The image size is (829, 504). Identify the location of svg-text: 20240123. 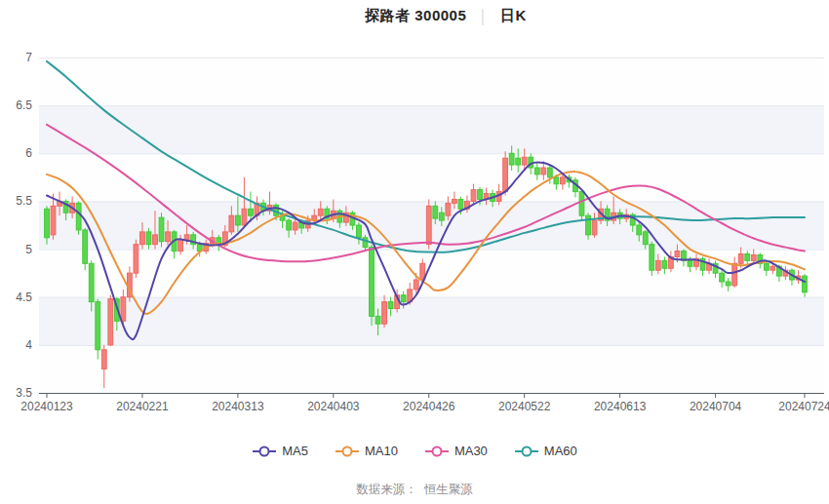
(47, 407).